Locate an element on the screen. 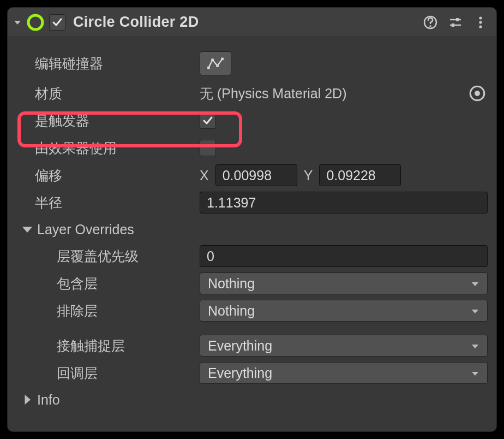 This screenshot has width=504, height=439. exclude-layers-value: Nothing is located at coordinates (231, 311).